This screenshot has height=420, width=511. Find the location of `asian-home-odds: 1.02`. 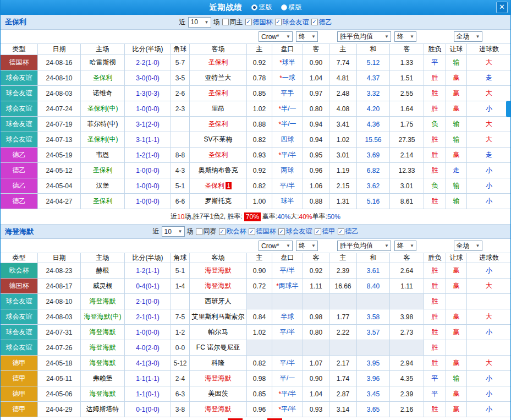

asian-home-odds: 1.02 is located at coordinates (260, 332).